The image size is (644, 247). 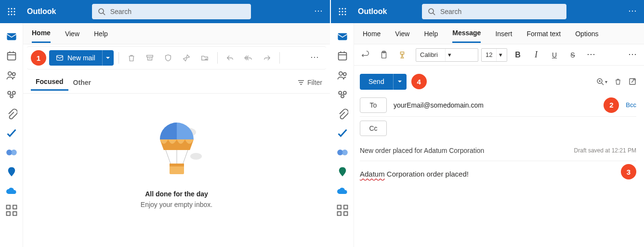 What do you see at coordinates (400, 82) in the screenshot?
I see `send-options-dropdown` at bounding box center [400, 82].